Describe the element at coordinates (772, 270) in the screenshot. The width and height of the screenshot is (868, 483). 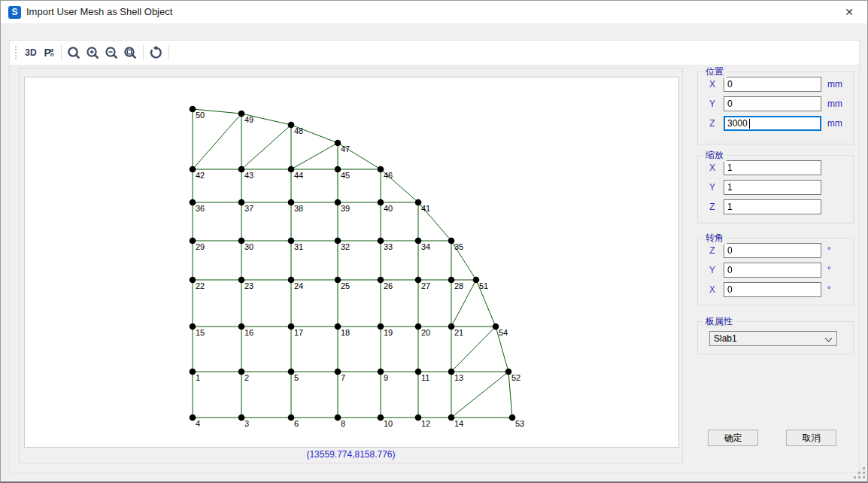
I see `rotation-y-input` at that location.